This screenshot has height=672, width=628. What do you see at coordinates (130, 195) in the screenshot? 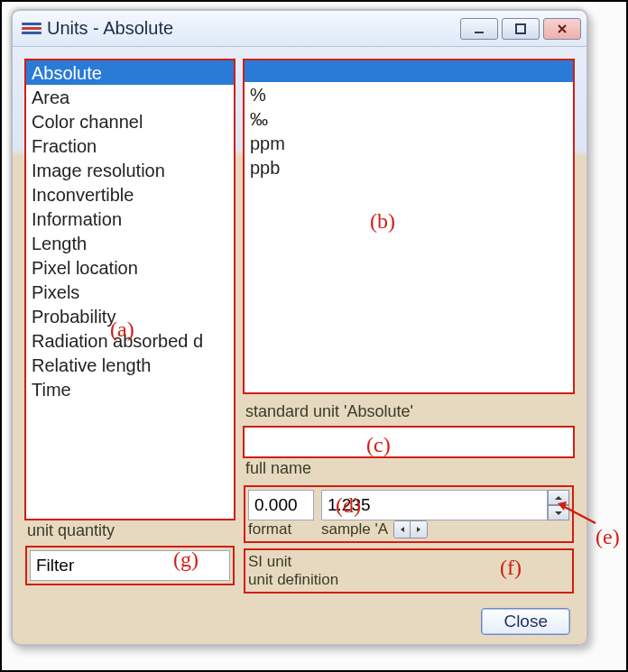
I see `quantity-item: Inconvertible` at bounding box center [130, 195].